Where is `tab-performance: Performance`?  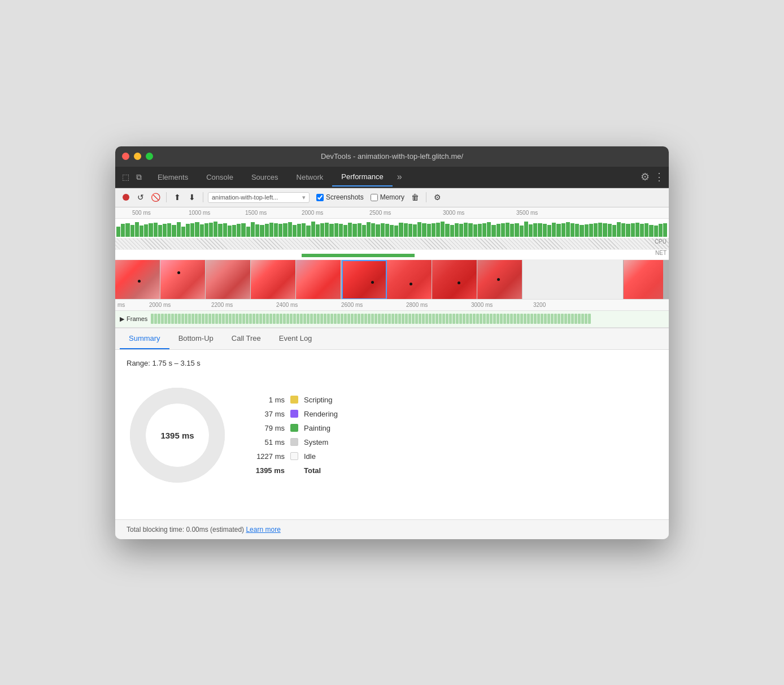
tab-performance: Performance is located at coordinates (362, 177).